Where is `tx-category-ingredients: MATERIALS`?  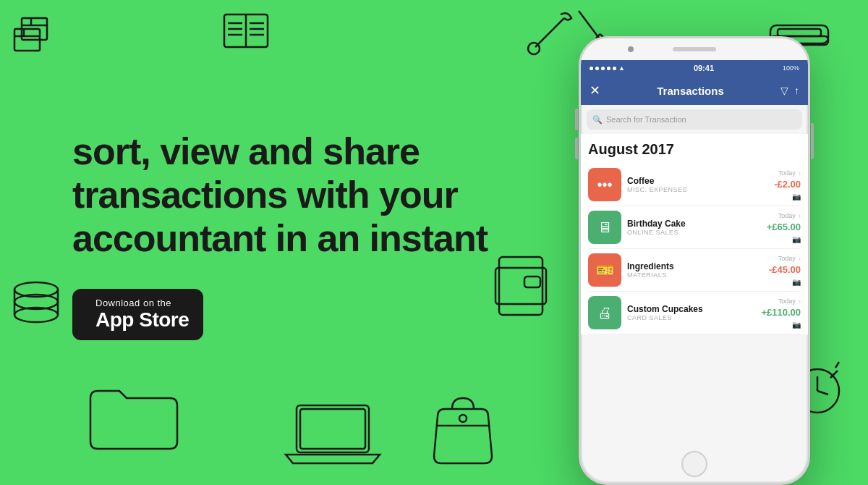 tx-category-ingredients: MATERIALS is located at coordinates (695, 275).